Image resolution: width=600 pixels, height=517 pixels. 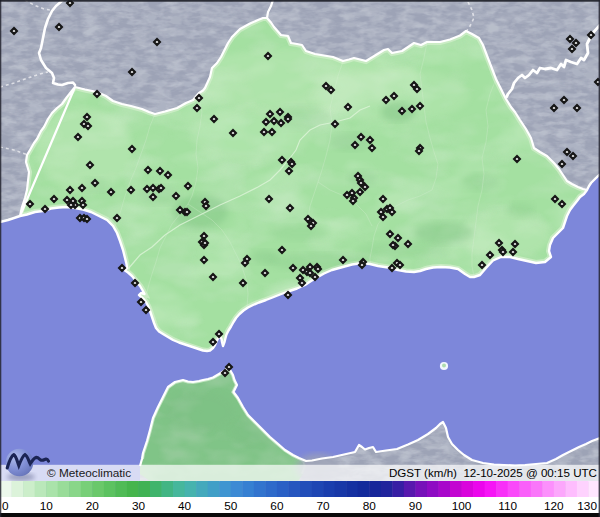 I want to click on svg-text: 80, so click(x=370, y=506).